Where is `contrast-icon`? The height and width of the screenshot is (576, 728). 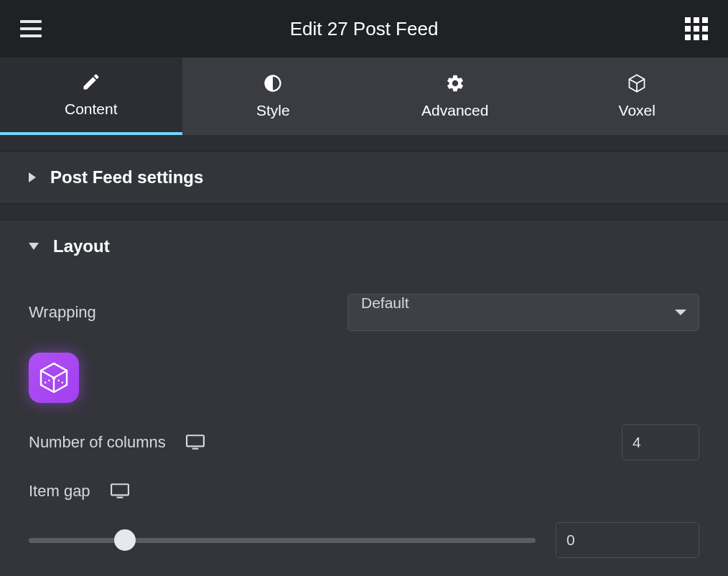
contrast-icon is located at coordinates (273, 83).